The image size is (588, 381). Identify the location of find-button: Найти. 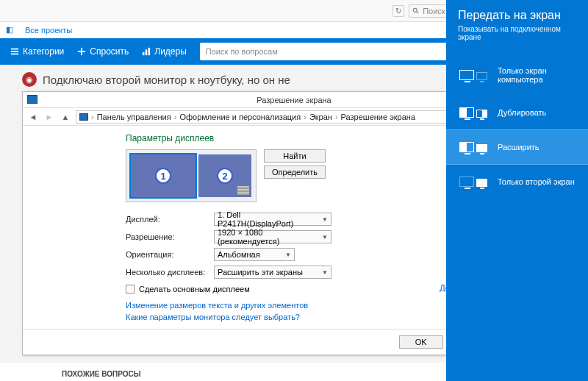
(295, 156).